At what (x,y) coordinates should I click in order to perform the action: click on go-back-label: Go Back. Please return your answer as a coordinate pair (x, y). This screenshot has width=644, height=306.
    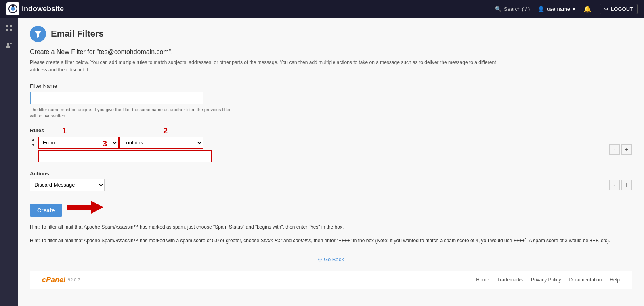
    Looking at the image, I should click on (334, 260).